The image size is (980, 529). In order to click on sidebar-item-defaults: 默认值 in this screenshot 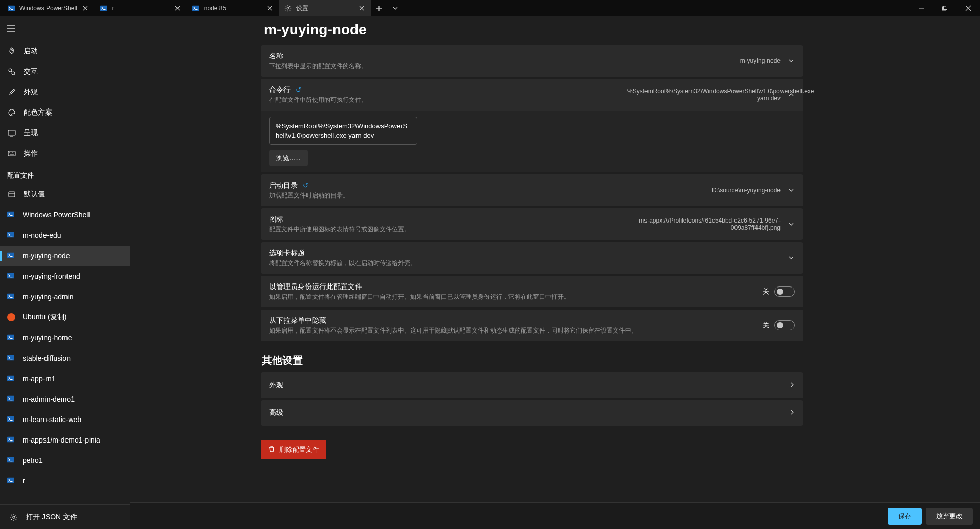, I will do `click(65, 194)`.